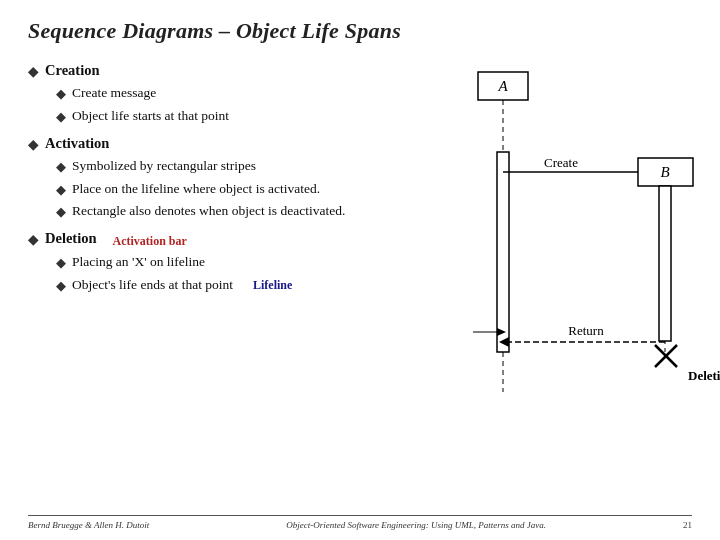 This screenshot has height=540, width=720. What do you see at coordinates (152, 285) in the screenshot?
I see `object-life-ends-text: Object's life ends at that point` at bounding box center [152, 285].